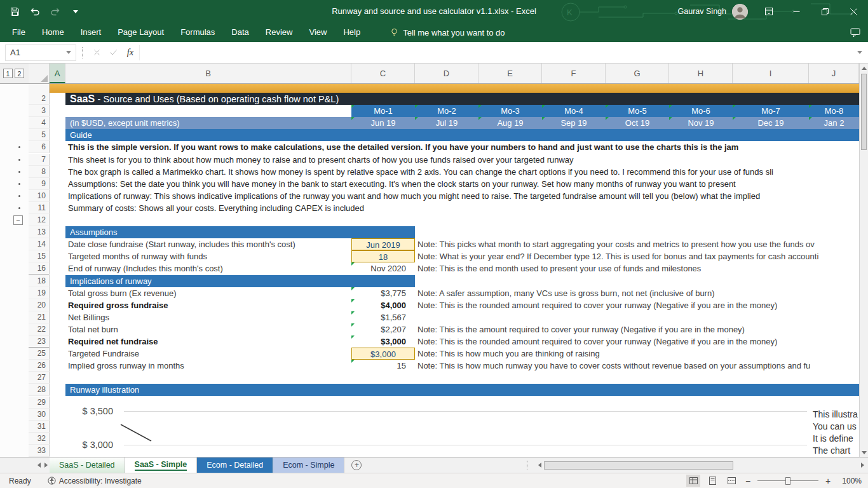 The width and height of the screenshot is (868, 488). I want to click on chart-series-line, so click(137, 431).